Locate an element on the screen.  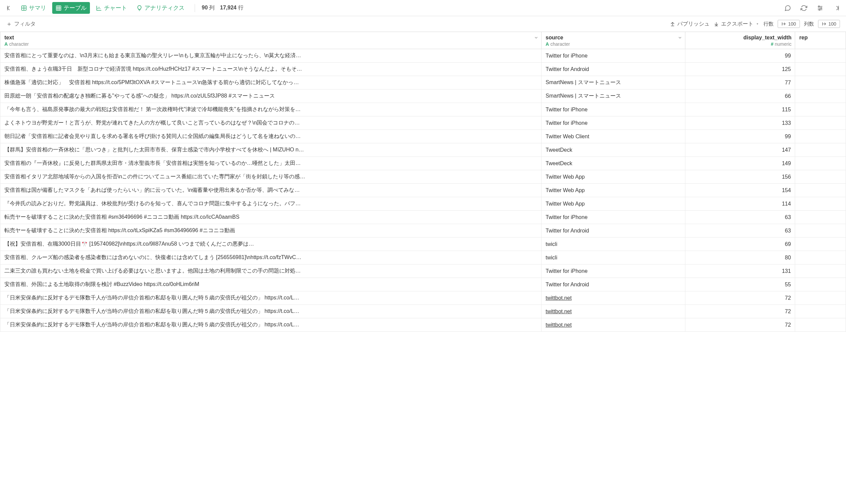
cell-text: 【祝】安倍首相、在職3000日目🎌 [195740982]\nhttps://t… is located at coordinates (271, 244).